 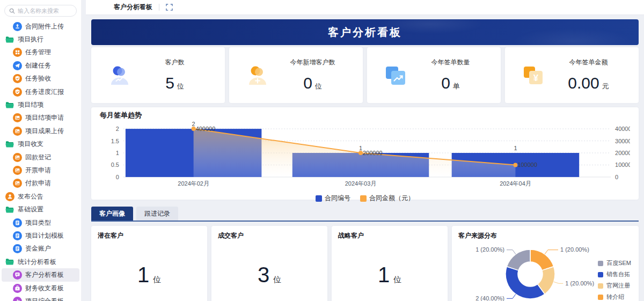 What do you see at coordinates (390, 236) in the screenshot?
I see `card-title: 战略客户` at bounding box center [390, 236].